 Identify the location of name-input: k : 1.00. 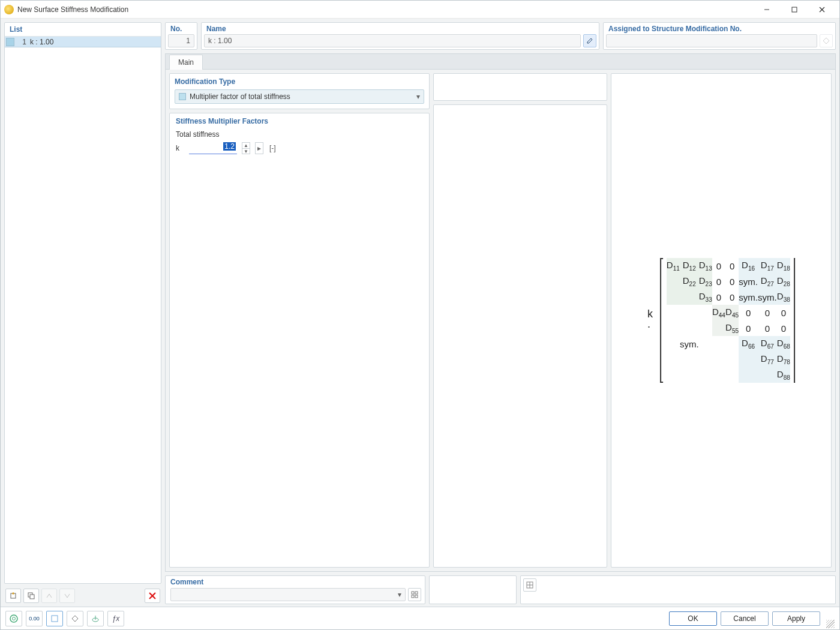
(392, 41).